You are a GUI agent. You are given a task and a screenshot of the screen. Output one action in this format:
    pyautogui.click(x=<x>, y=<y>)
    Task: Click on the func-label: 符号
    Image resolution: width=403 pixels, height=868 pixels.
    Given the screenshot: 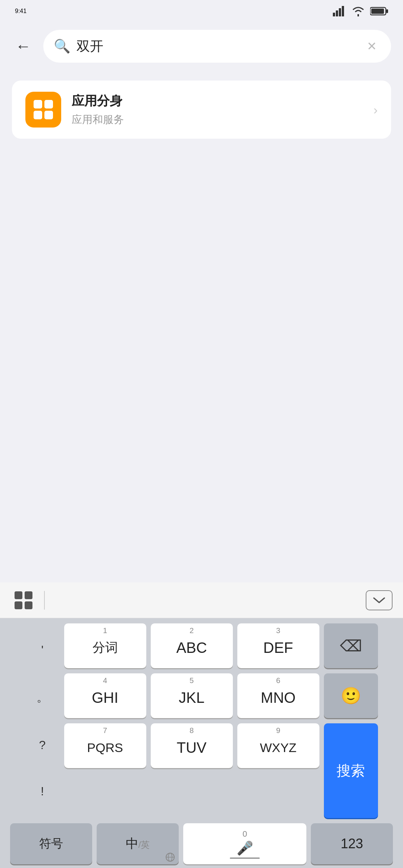 What is the action you would take?
    pyautogui.click(x=51, y=844)
    